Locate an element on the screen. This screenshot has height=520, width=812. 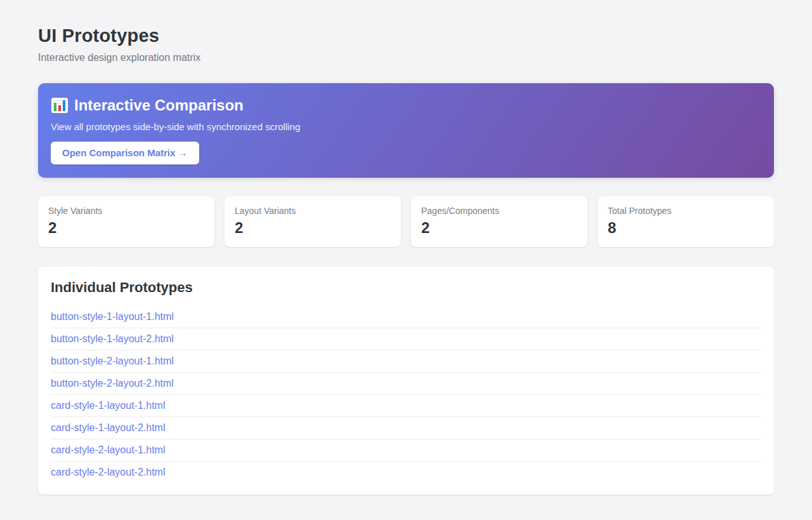
page-title: UI Prototypes is located at coordinates (406, 36).